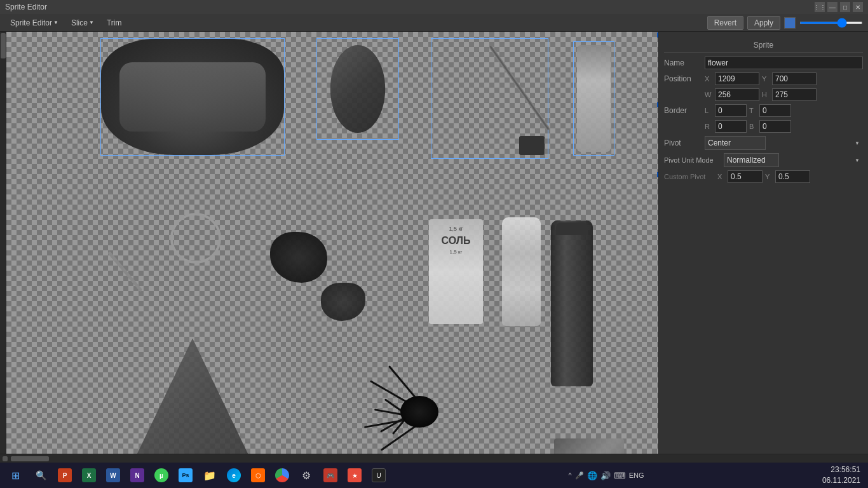  What do you see at coordinates (114, 23) in the screenshot?
I see `menu-trim: Trim` at bounding box center [114, 23].